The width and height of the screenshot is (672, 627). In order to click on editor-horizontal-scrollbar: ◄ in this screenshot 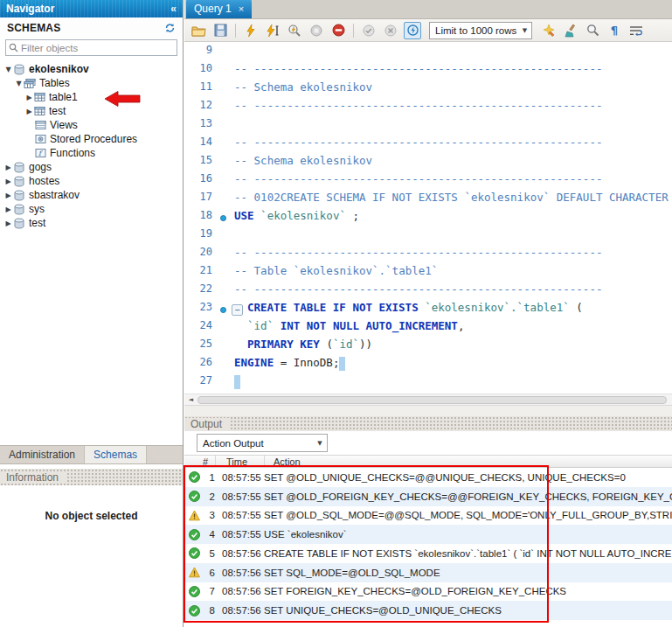, I will do `click(428, 400)`.